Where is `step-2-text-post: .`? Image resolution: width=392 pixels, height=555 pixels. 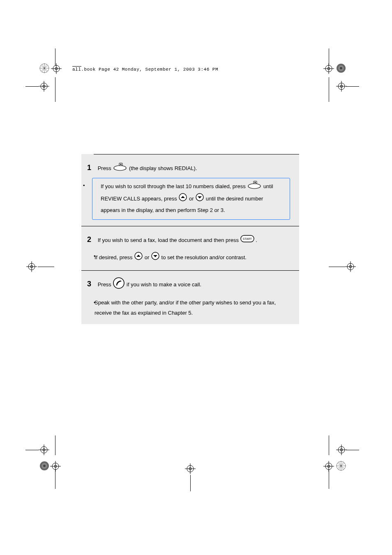
step-2-text-post: . is located at coordinates (256, 240).